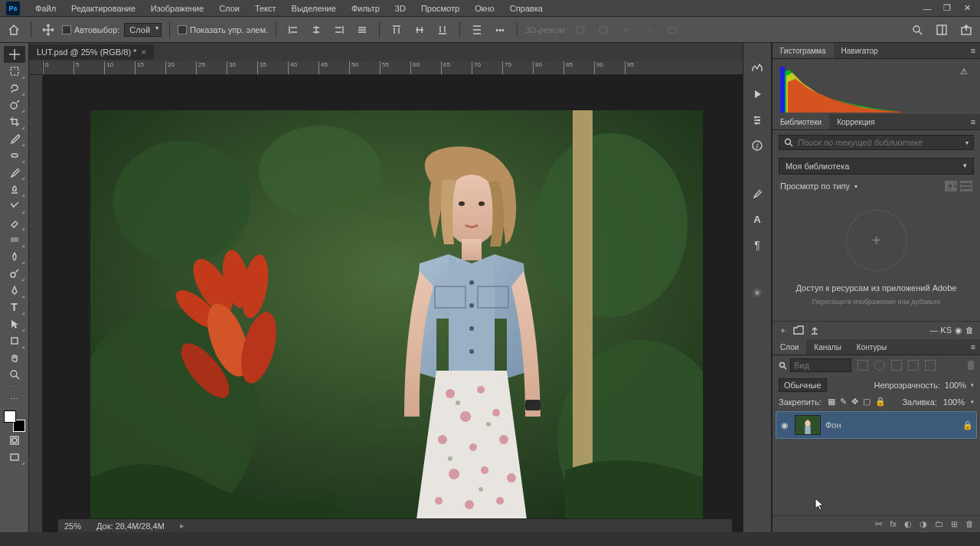 The width and height of the screenshot is (980, 546). What do you see at coordinates (785, 426) in the screenshot?
I see `layer-visibility-icon: ◉` at bounding box center [785, 426].